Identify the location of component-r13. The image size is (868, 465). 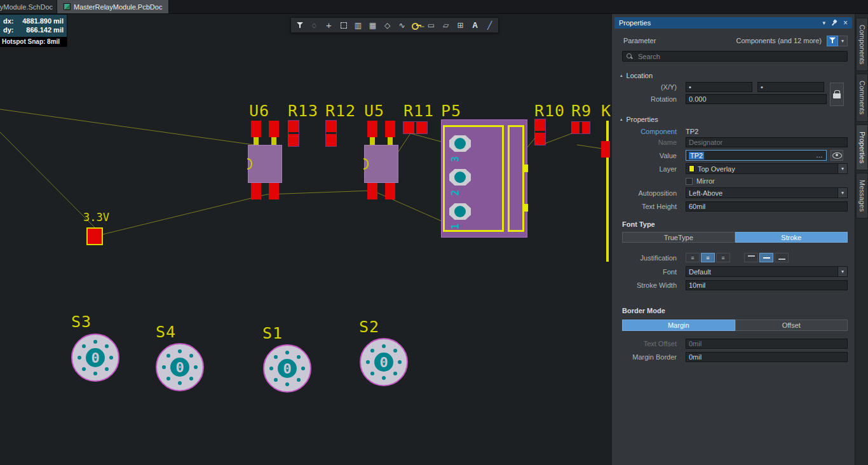
(294, 133).